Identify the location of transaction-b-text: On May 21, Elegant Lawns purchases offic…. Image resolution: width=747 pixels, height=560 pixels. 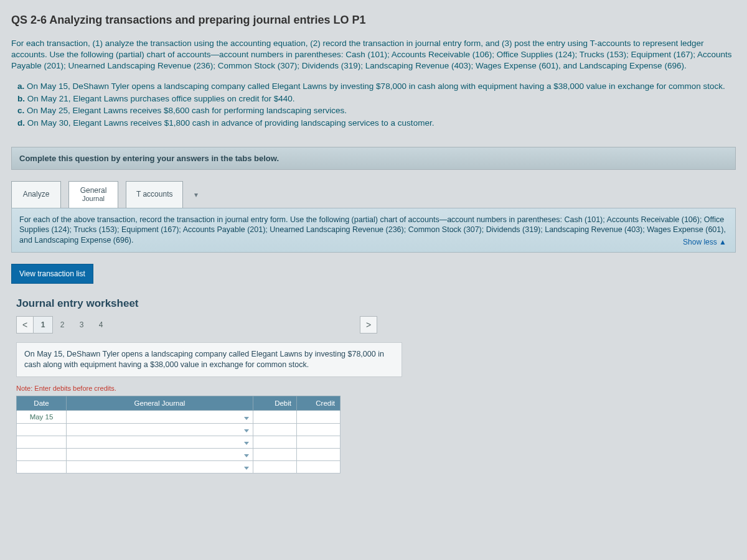
(161, 98).